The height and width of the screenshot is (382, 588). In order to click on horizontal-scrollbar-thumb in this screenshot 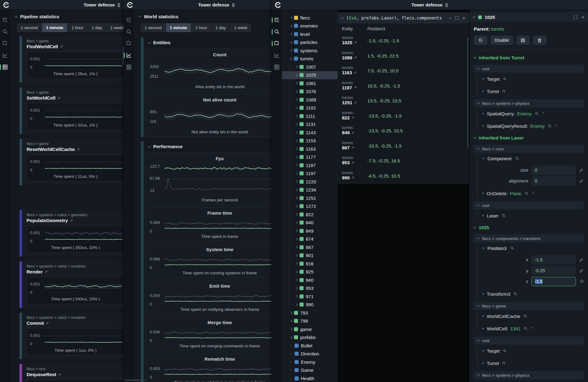, I will do `click(135, 380)`.